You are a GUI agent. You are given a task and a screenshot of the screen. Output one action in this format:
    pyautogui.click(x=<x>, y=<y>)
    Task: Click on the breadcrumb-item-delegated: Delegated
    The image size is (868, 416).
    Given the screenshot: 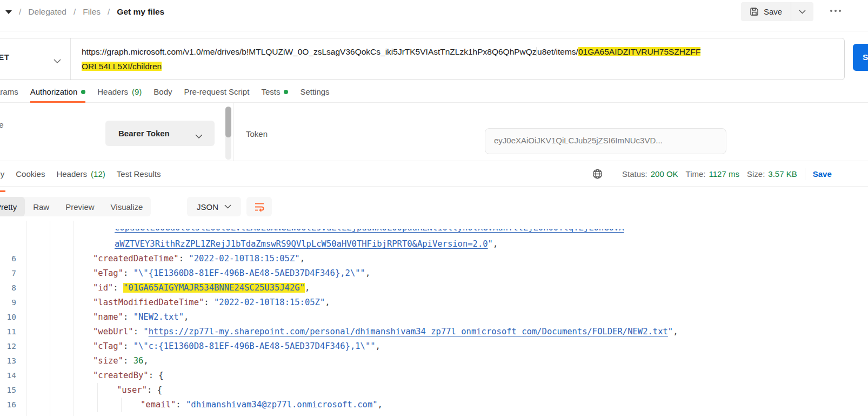 What is the action you would take?
    pyautogui.click(x=48, y=12)
    